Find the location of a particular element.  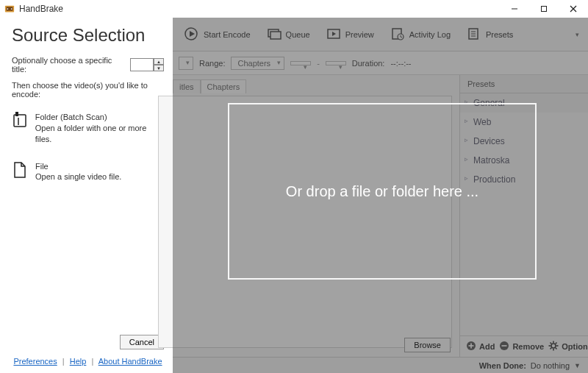

folder-icon is located at coordinates (20, 128).